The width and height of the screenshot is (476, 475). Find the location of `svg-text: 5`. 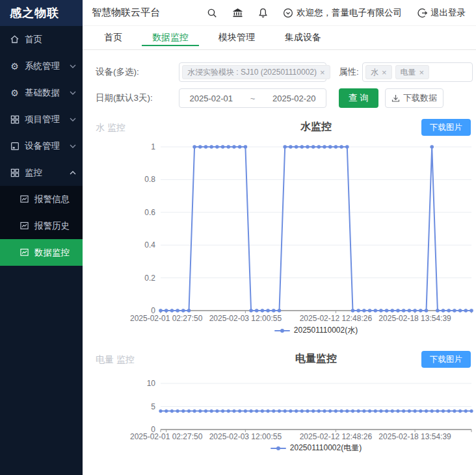

svg-text: 5 is located at coordinates (153, 407).